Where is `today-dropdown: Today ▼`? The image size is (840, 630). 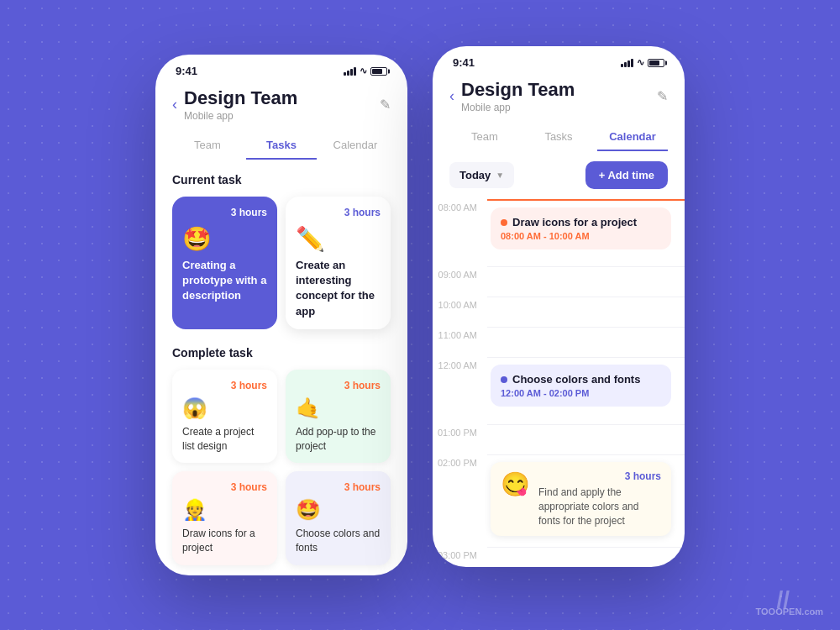 today-dropdown: Today ▼ is located at coordinates (482, 175).